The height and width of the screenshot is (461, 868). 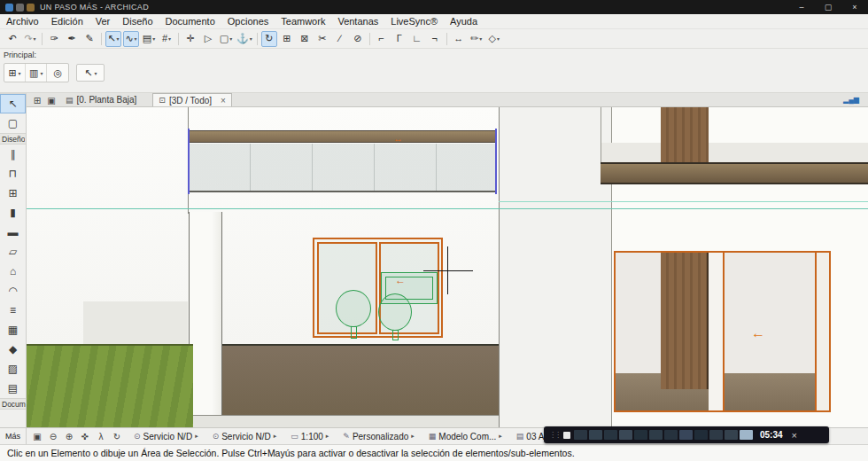 I want to click on marquee-button: ▢ ▾, so click(x=226, y=39).